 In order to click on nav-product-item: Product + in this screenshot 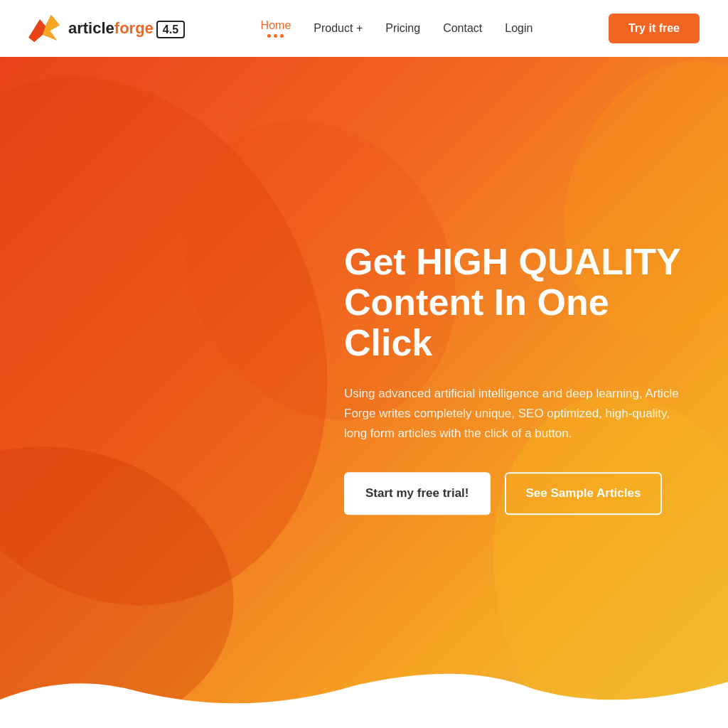, I will do `click(338, 28)`.